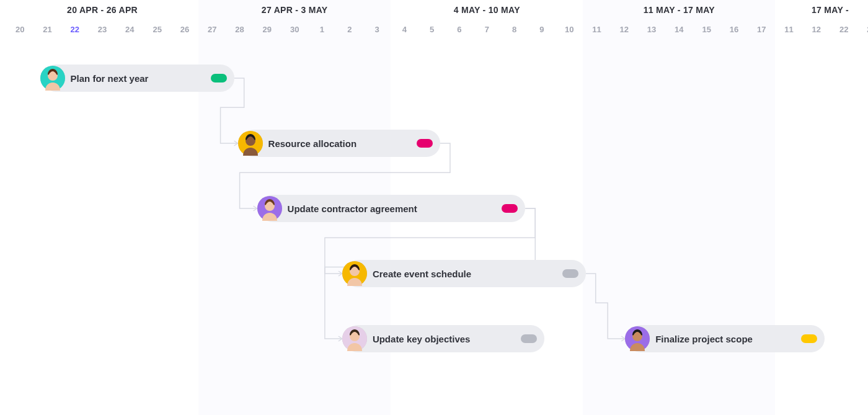 This screenshot has height=415, width=868. I want to click on week-label: 4 MAY - 10 MAY, so click(487, 10).